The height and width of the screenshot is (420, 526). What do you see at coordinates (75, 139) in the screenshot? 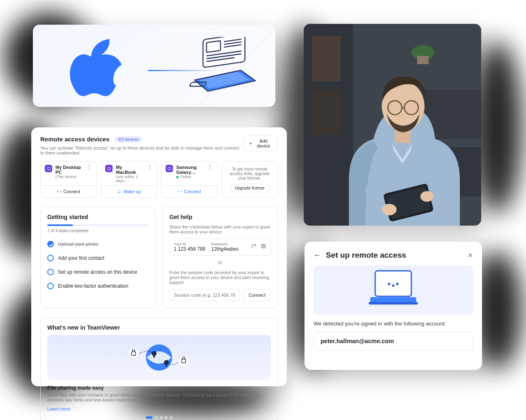
I see `devices-heading: Remote access devices` at bounding box center [75, 139].